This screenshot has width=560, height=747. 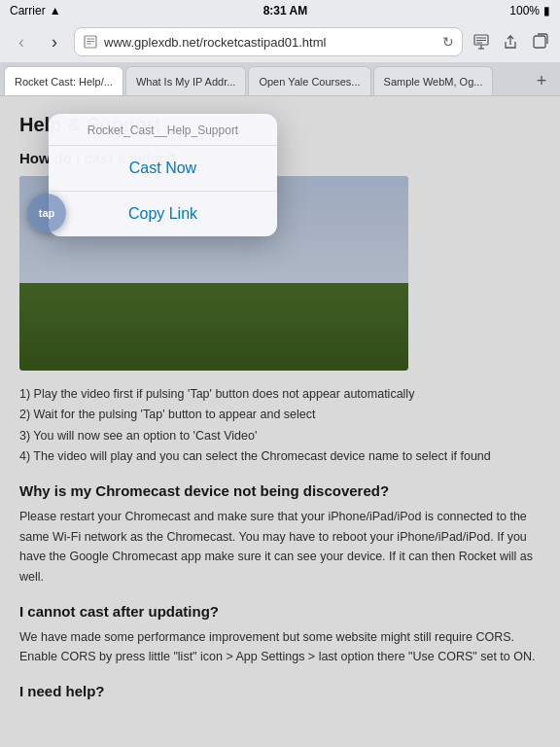 I want to click on tabs-bar: Rocket Cast: Help/... What Is My IP Addr…, so click(x=280, y=79).